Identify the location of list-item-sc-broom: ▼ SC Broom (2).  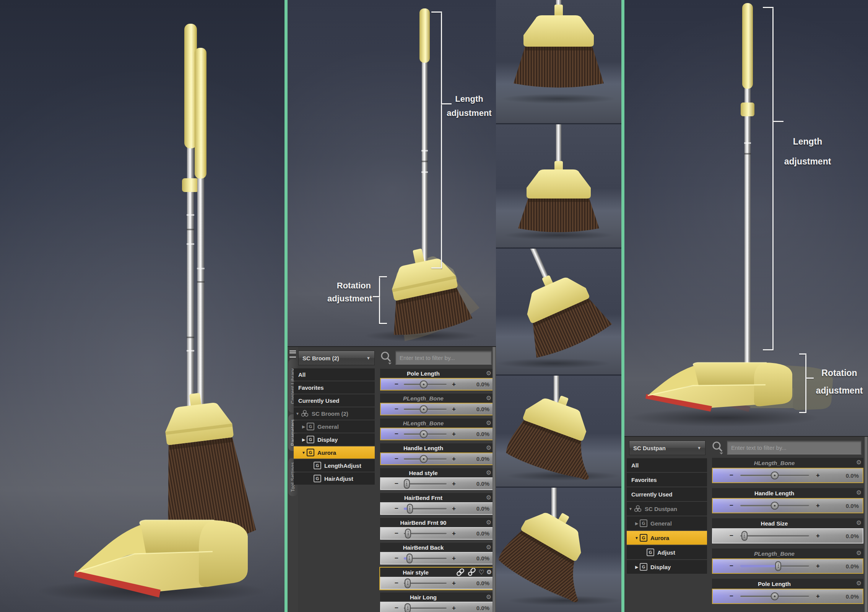
(334, 414).